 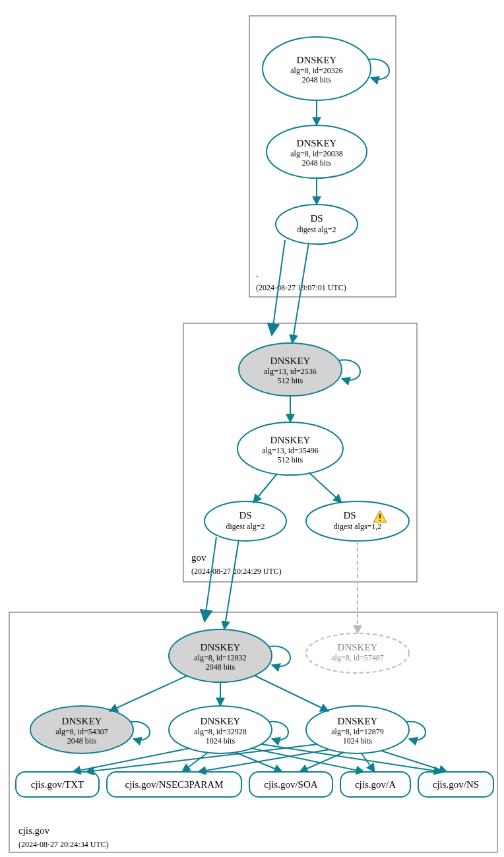 I want to click on node-cjis-32928: DNSKEY alg=8, id=32928 1024 bits, so click(x=220, y=730).